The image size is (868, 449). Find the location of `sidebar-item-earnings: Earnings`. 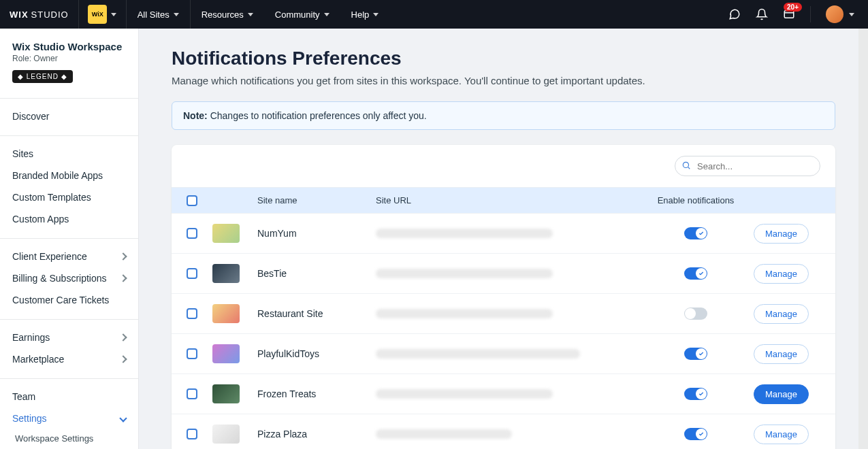

sidebar-item-earnings: Earnings is located at coordinates (69, 337).